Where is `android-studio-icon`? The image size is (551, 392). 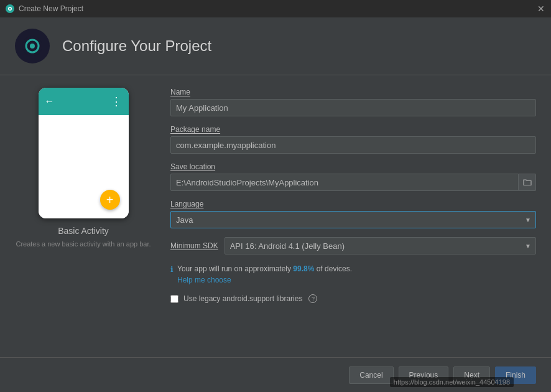 android-studio-icon is located at coordinates (10, 9).